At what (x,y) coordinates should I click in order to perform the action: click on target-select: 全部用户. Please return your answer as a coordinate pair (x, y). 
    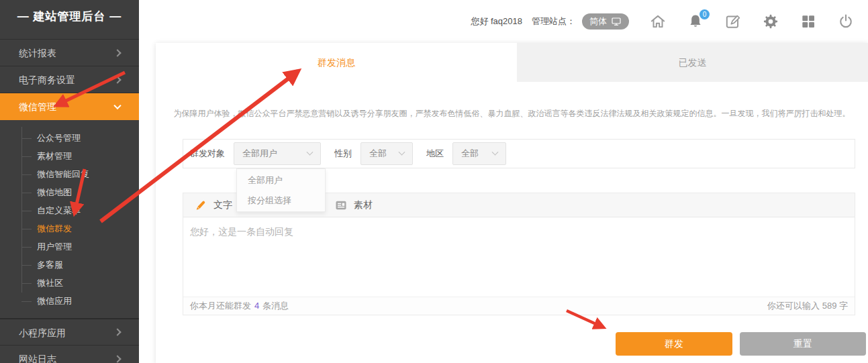
    Looking at the image, I should click on (277, 154).